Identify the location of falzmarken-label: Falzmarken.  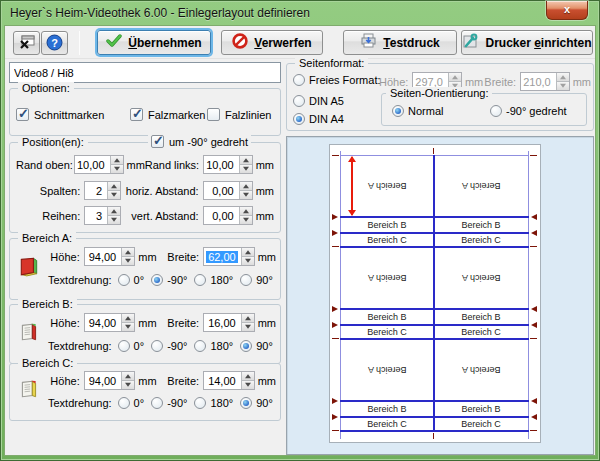
(176, 115).